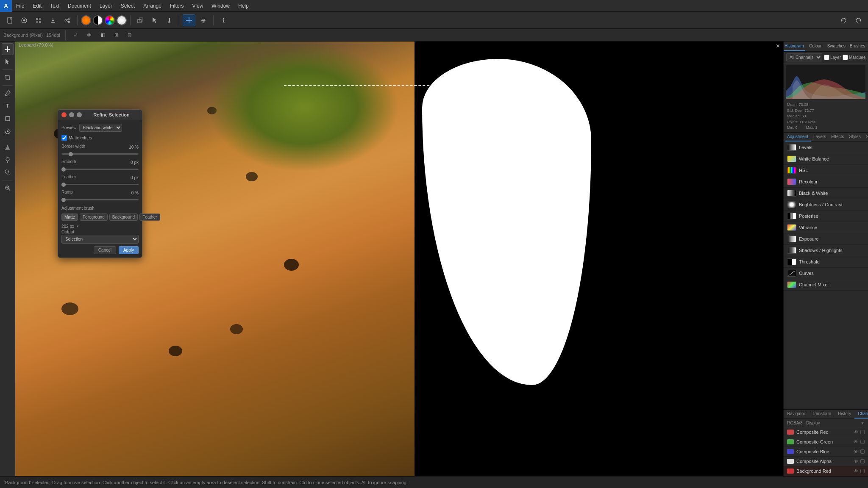 The height and width of the screenshot is (488, 868). What do you see at coordinates (826, 182) in the screenshot?
I see `adj-item-recolour: Recolour` at bounding box center [826, 182].